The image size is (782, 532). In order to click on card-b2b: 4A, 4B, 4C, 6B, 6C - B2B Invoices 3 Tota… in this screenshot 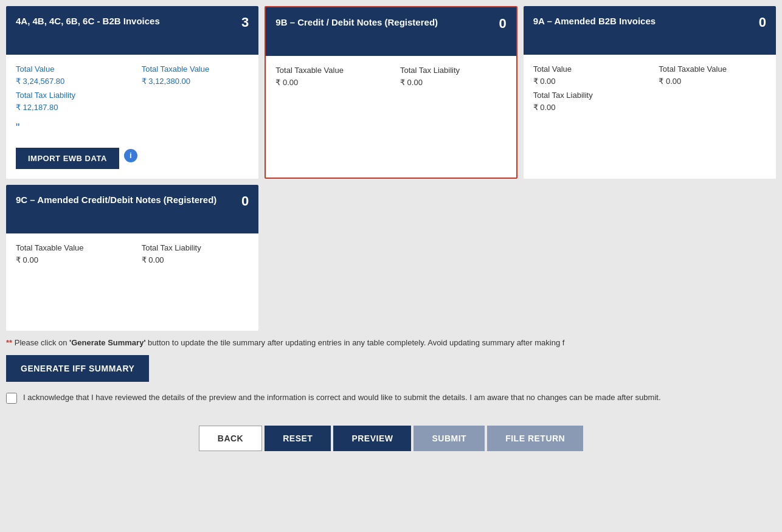, I will do `click(133, 92)`.